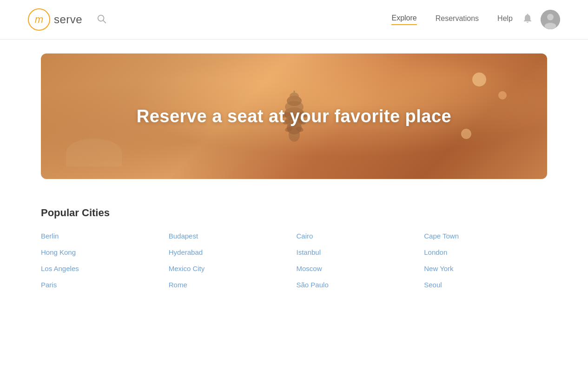 This screenshot has height=371, width=588. Describe the element at coordinates (294, 213) in the screenshot. I see `cities-section-title: Popular Cities` at that location.